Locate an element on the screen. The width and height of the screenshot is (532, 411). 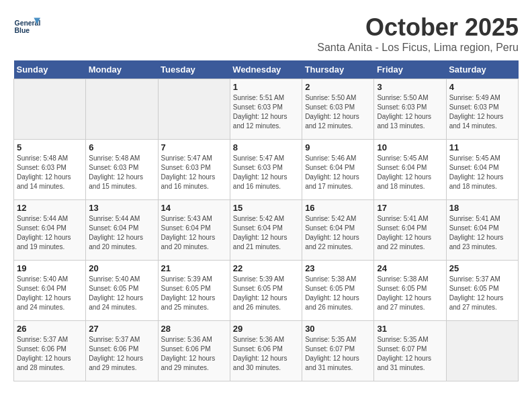
day-number: 17 is located at coordinates (410, 208).